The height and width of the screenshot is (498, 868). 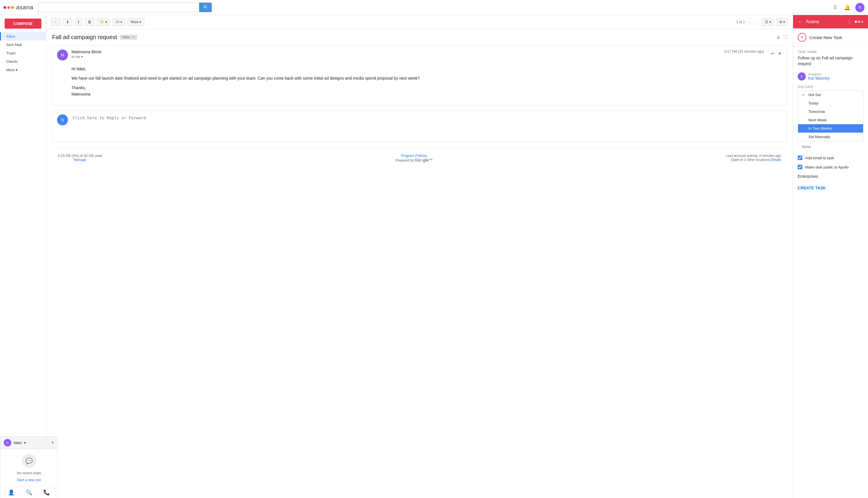 I want to click on email-thanks: Thanks, Maimoona, so click(x=427, y=91).